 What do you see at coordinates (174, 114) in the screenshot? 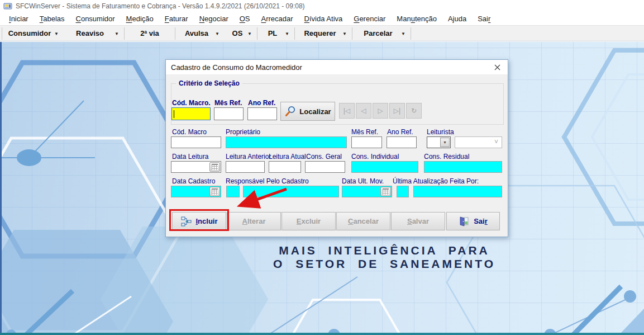
I see `text-caret` at bounding box center [174, 114].